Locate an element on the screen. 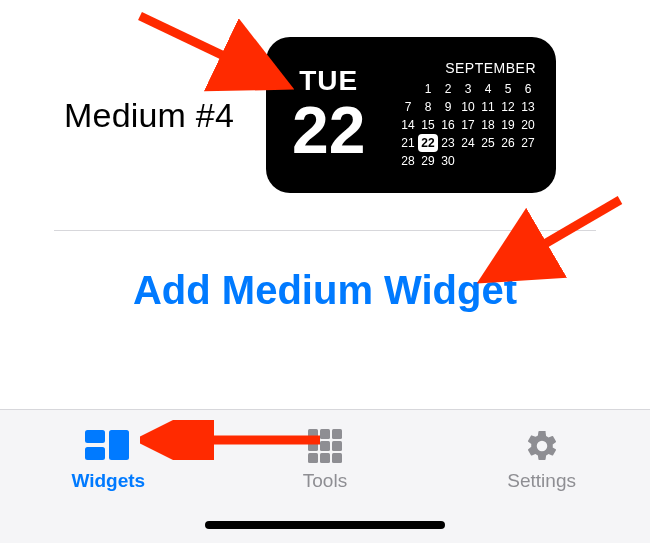  calendar-cell: 21 is located at coordinates (408, 143).